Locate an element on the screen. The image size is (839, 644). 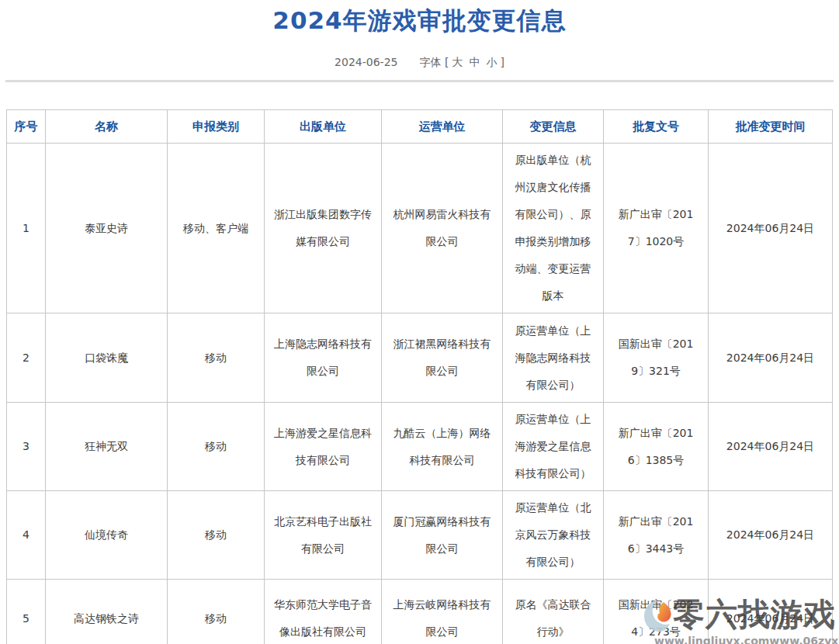
table-cell: 4 is located at coordinates (26, 535).